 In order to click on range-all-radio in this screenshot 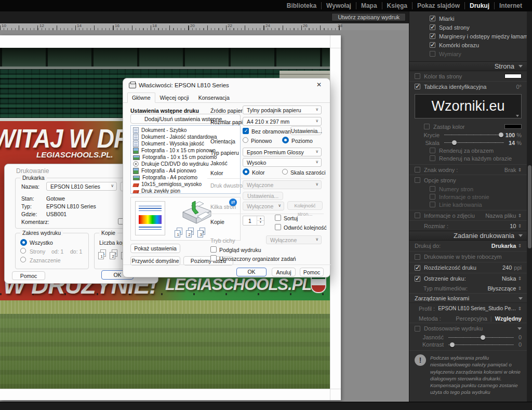, I will do `click(24, 242)`.